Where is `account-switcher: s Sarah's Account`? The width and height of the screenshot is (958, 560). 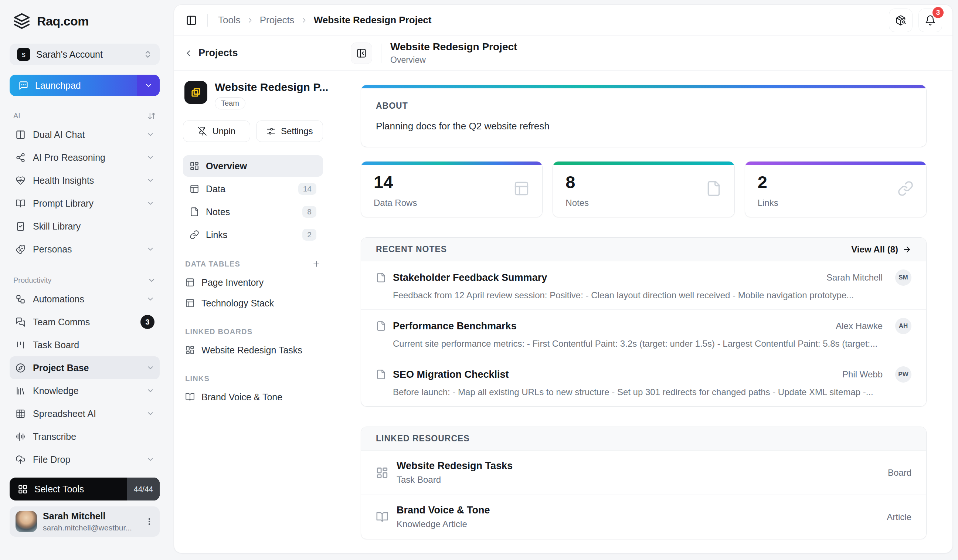
account-switcher: s Sarah's Account is located at coordinates (84, 54).